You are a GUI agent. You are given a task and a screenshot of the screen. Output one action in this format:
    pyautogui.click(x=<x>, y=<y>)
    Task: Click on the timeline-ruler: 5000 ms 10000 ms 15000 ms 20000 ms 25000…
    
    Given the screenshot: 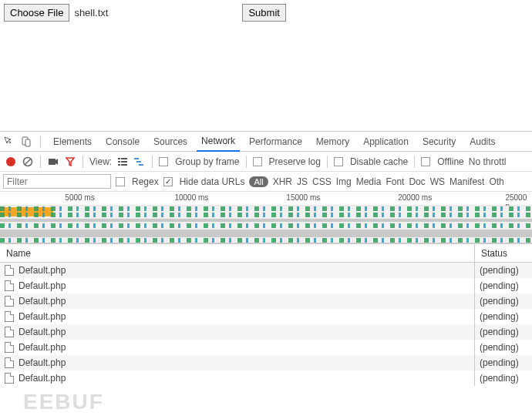 What is the action you would take?
    pyautogui.click(x=266, y=199)
    